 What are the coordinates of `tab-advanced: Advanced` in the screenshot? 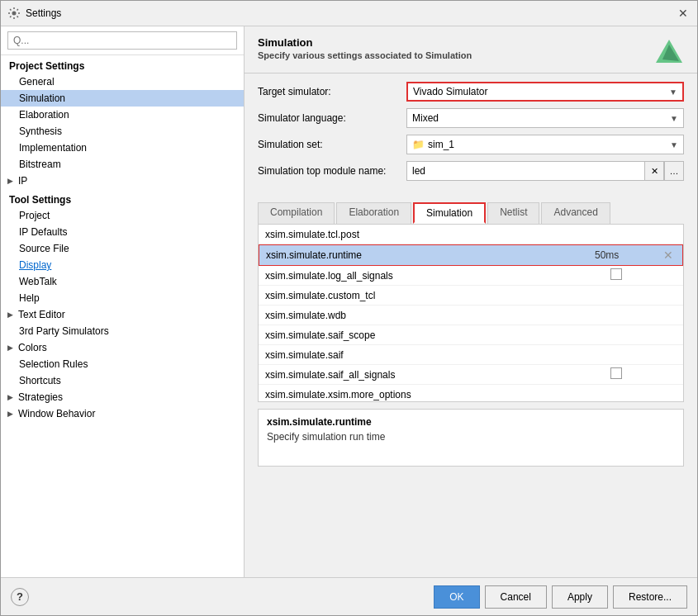 It's located at (575, 213).